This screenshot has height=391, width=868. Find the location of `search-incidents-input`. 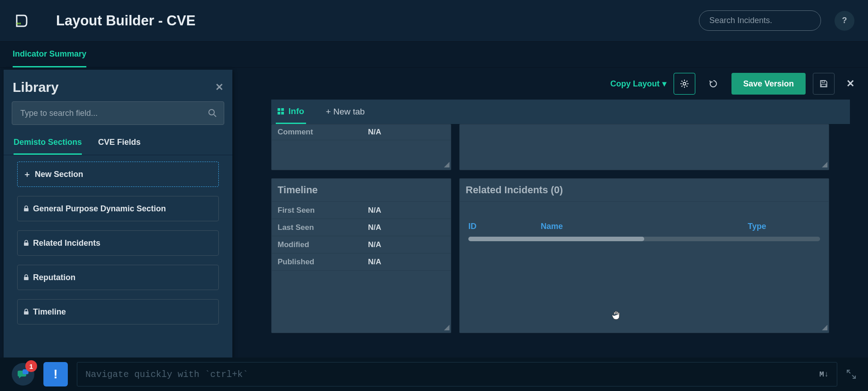

search-incidents-input is located at coordinates (760, 21).